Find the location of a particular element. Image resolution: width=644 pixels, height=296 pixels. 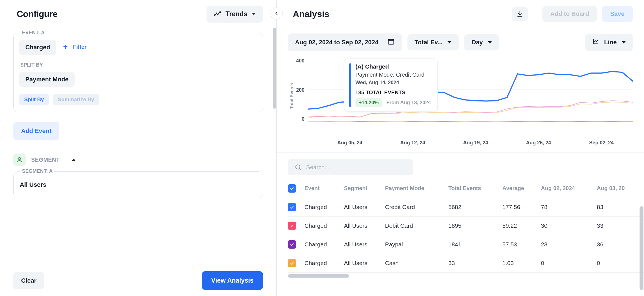

analysis-title: Analysis is located at coordinates (311, 14).